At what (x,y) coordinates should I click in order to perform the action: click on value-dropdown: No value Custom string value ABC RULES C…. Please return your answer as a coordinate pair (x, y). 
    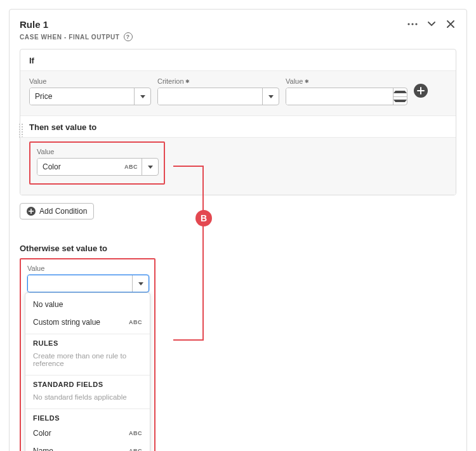
    Looking at the image, I should click on (88, 372).